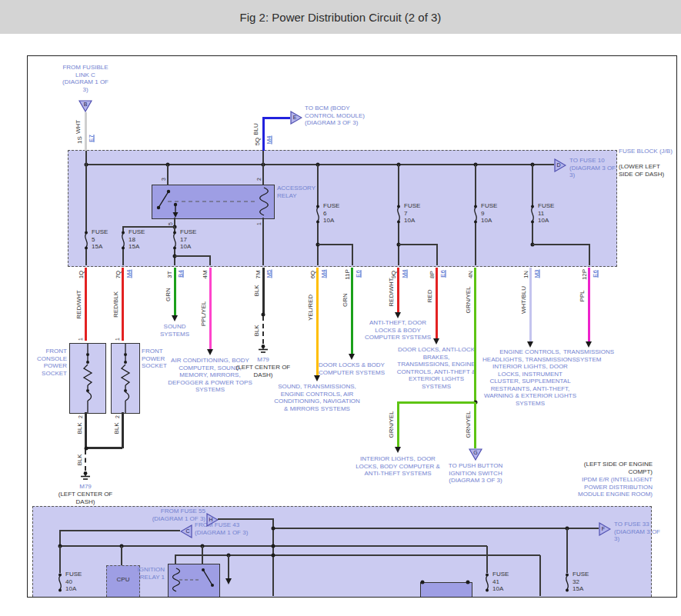  What do you see at coordinates (88, 378) in the screenshot?
I see `front-console-power-socket` at bounding box center [88, 378].